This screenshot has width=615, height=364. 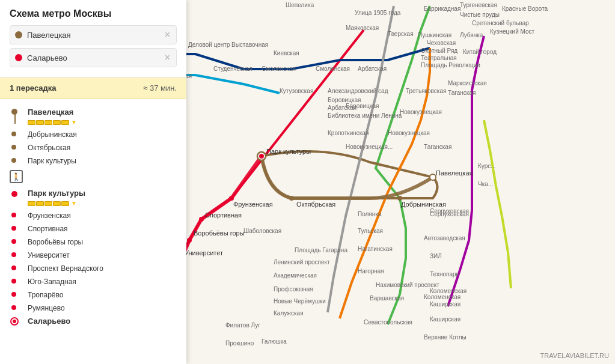 I want to click on svg-text: Площадь Гагарина, so click(x=321, y=250).